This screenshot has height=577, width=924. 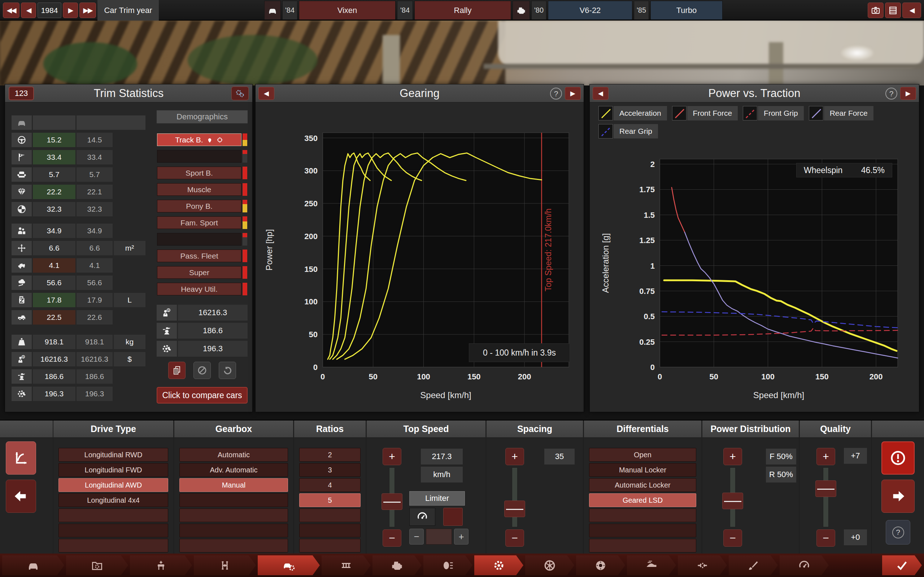 I want to click on nav-tab-paint-brush, so click(x=753, y=565).